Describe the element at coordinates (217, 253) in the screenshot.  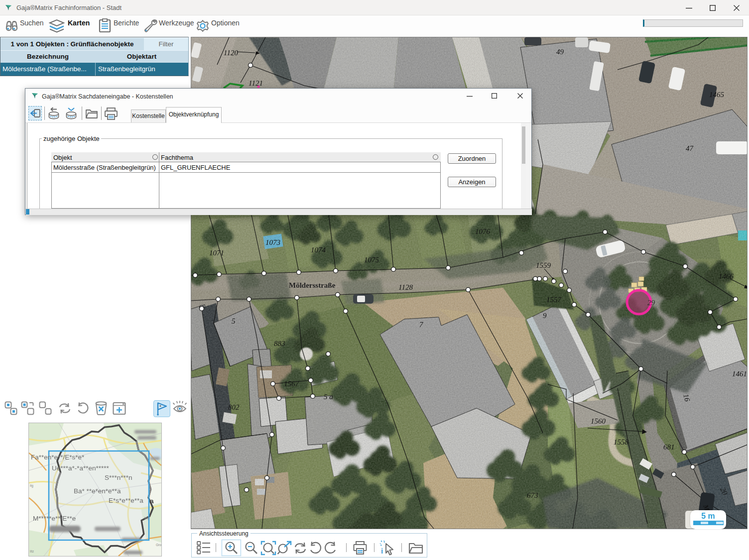
I see `svg-text: 1071` at that location.